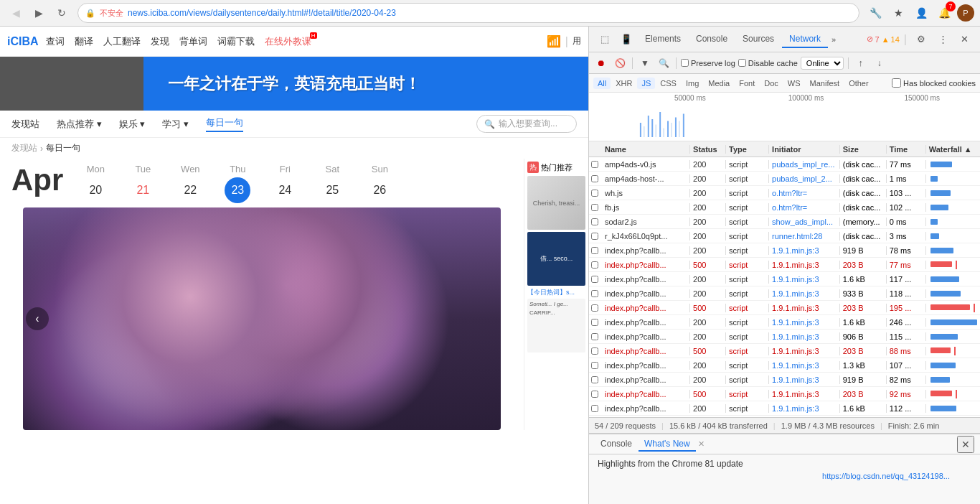 Image resolution: width=980 pixels, height=504 pixels. What do you see at coordinates (805, 149) in the screenshot?
I see `col-header-initiator: Initiator` at bounding box center [805, 149].